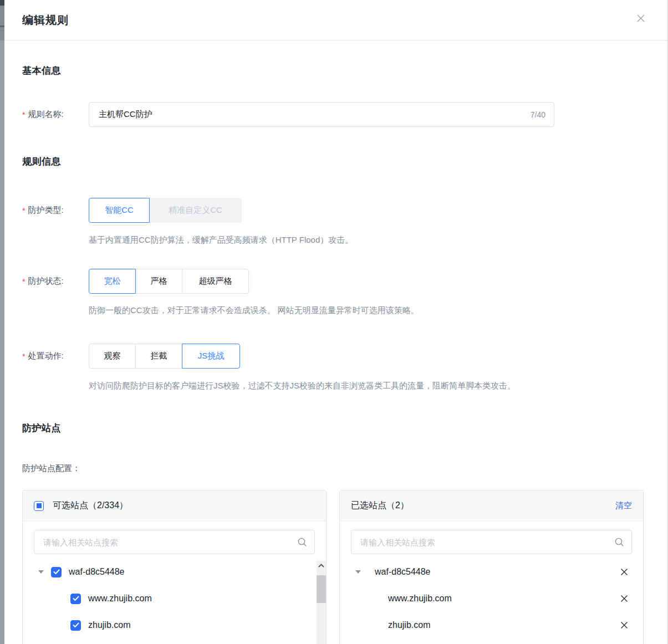 This screenshot has width=668, height=644. I want to click on basic-info-heading: 基本信息, so click(333, 71).